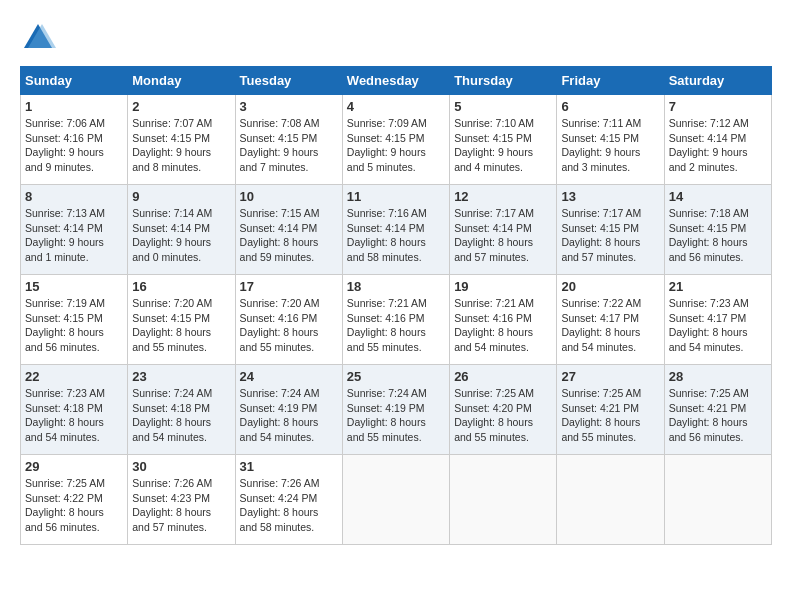  What do you see at coordinates (74, 320) in the screenshot?
I see `calendar-cell: 15Sunrise: 7:19 AM Sunset: 4:15 PM Dayli…` at bounding box center [74, 320].